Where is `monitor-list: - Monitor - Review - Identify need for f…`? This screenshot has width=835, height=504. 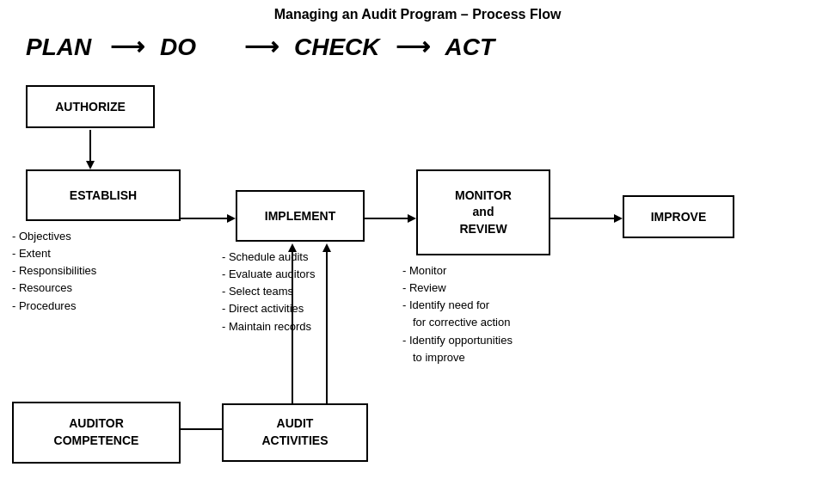 monitor-list: - Monitor - Review - Identify need for f… is located at coordinates (501, 315).